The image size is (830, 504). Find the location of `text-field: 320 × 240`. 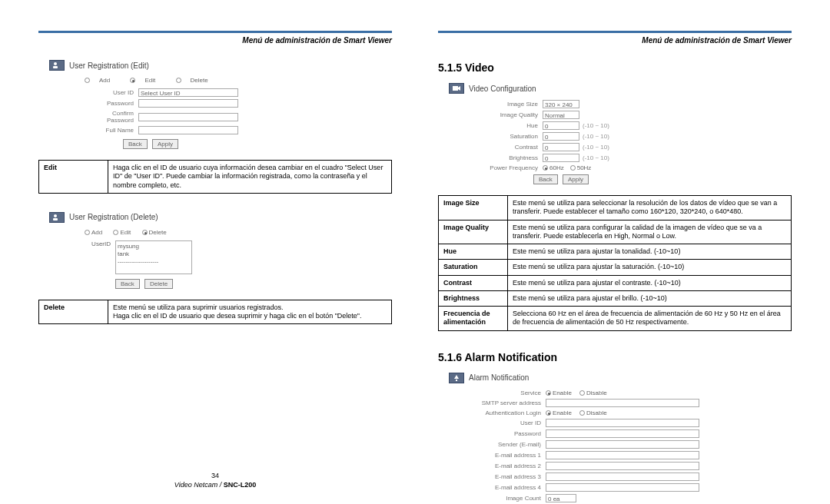

text-field: 320 × 240 is located at coordinates (561, 104).